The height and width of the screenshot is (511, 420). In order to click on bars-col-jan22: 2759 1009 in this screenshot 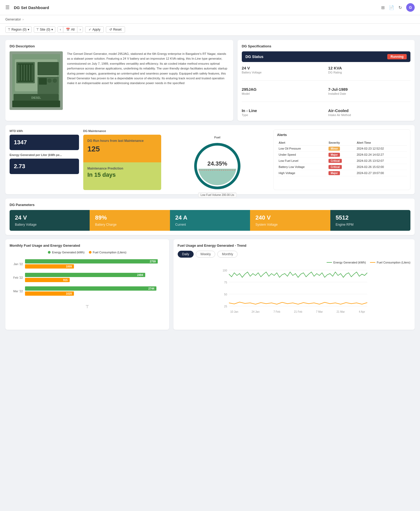, I will do `click(95, 264)`.